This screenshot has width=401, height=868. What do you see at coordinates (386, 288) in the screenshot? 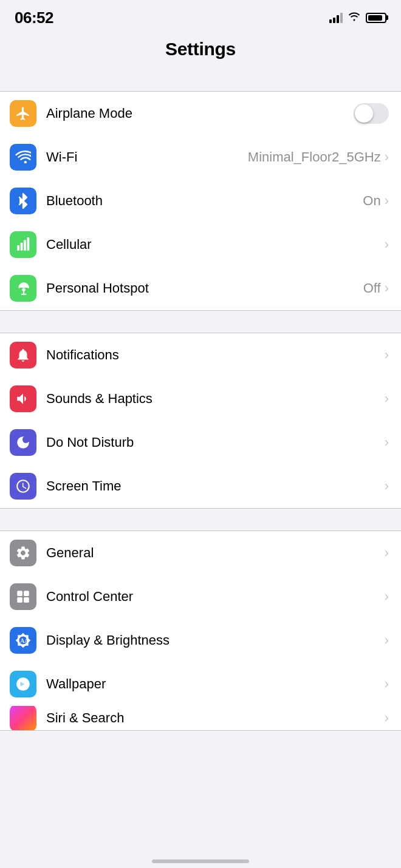
I see `personal-hotspot-chevron: ›` at bounding box center [386, 288].